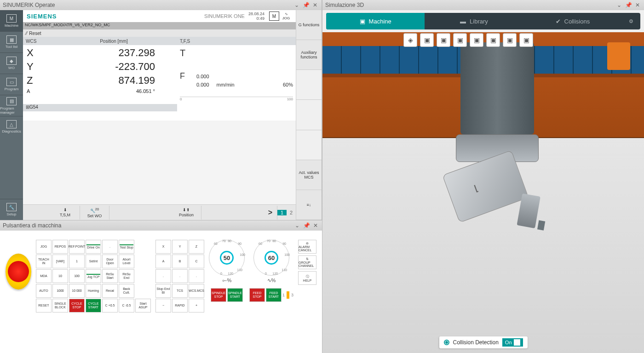 The width and height of the screenshot is (644, 353). What do you see at coordinates (410, 40) in the screenshot?
I see `view-btn-0: ◈` at bounding box center [410, 40].